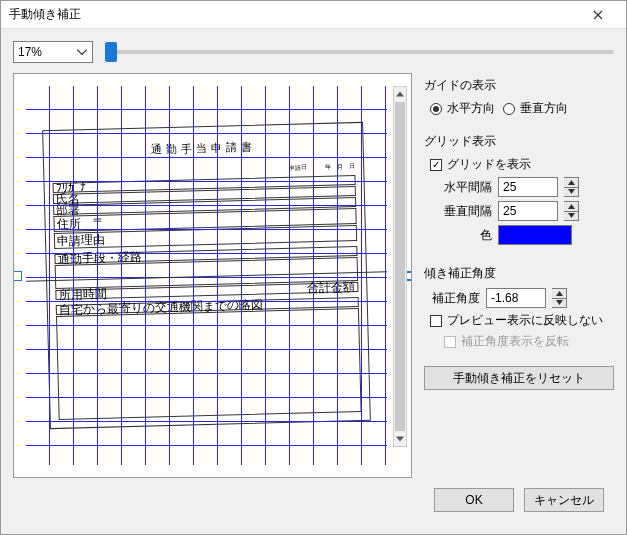 The width and height of the screenshot is (627, 535). I want to click on angle-label: 補正角度, so click(455, 298).